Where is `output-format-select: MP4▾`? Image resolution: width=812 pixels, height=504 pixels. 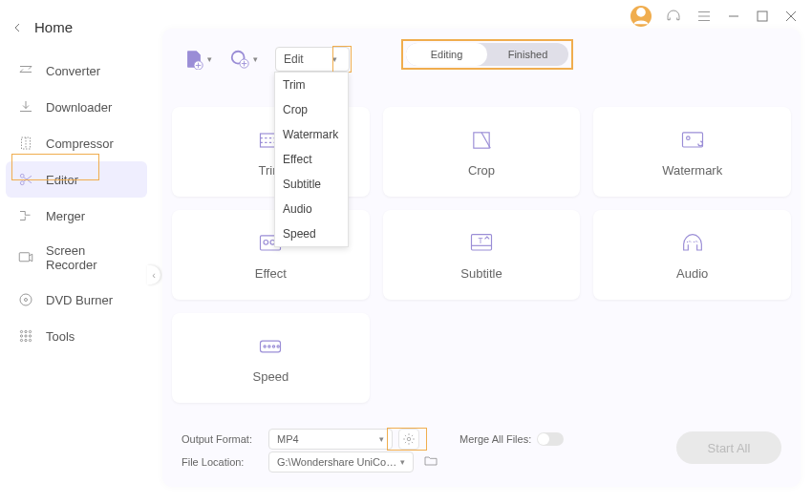
output-format-select: MP4▾ is located at coordinates (331, 439).